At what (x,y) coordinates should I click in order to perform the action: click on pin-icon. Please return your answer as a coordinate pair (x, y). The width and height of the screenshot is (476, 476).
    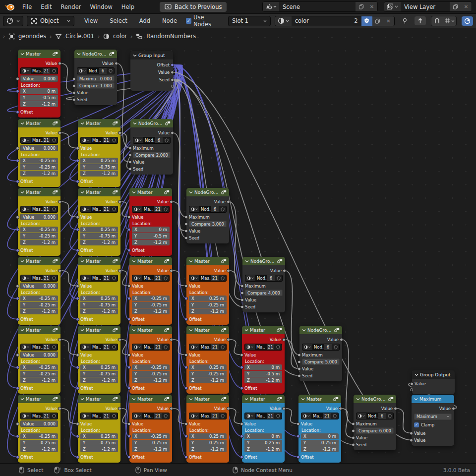
    Looking at the image, I should click on (405, 21).